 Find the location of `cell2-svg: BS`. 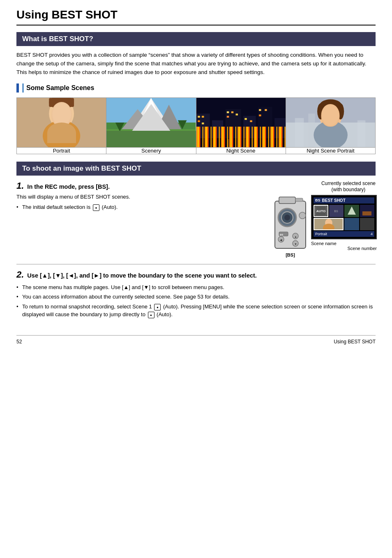

cell2-svg: BS is located at coordinates (336, 211).